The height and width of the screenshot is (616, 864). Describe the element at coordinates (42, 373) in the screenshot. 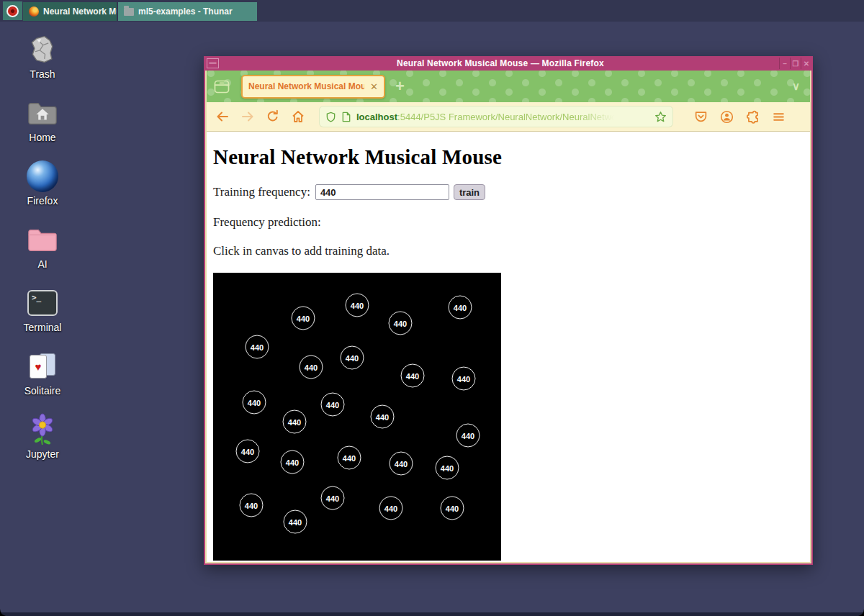

I see `desktop-icon-solitaire: ♥Solitaire` at that location.